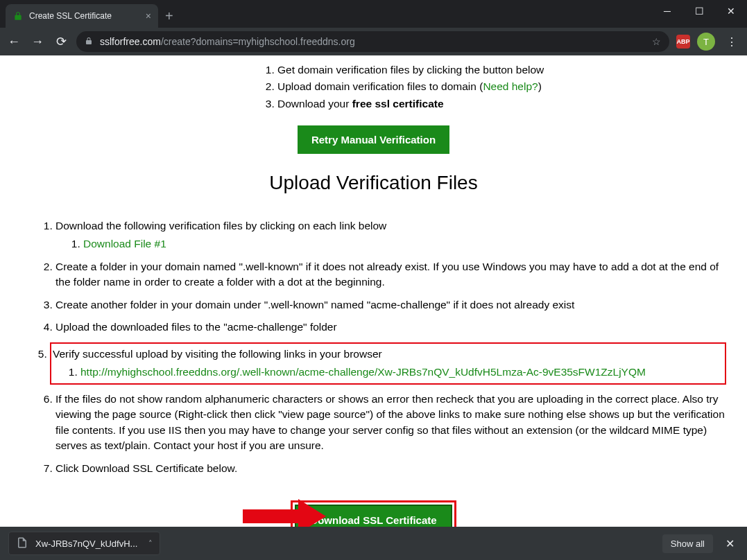 This screenshot has height=560, width=747. What do you see at coordinates (699, 12) in the screenshot?
I see `window-controls: ─ ☐ ✕` at bounding box center [699, 12].